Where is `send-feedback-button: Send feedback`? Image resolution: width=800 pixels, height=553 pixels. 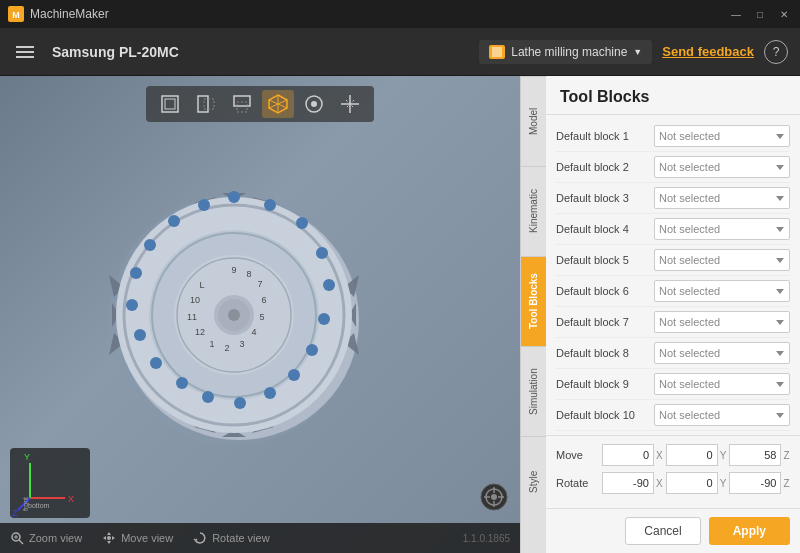 send-feedback-button: Send feedback is located at coordinates (708, 52).